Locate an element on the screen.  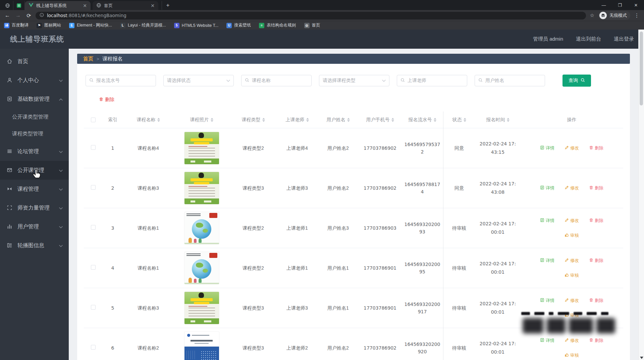
column-header: 报名时间 is located at coordinates (498, 120).